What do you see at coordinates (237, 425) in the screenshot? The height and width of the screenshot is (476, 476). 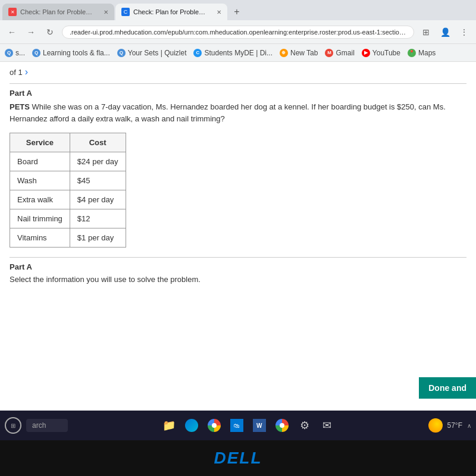 I see `store-icon: 🛍` at bounding box center [237, 425].